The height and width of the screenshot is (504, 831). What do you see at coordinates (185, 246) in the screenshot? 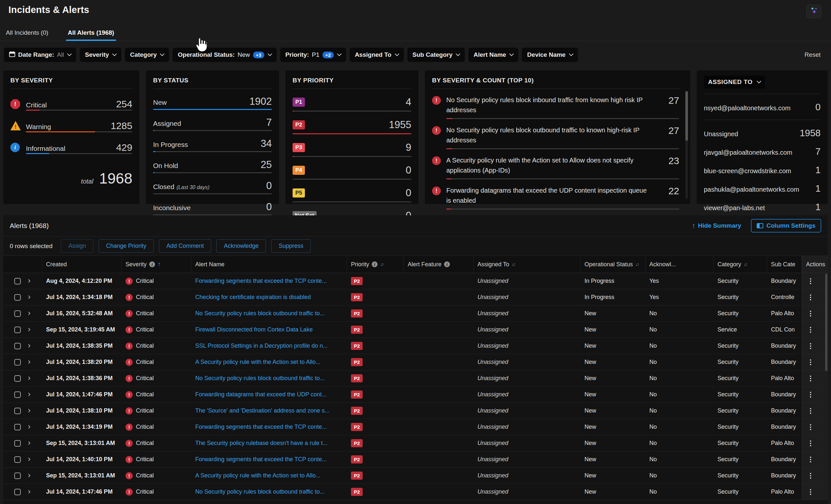
I see `add-comment-button: Add Comment` at bounding box center [185, 246].